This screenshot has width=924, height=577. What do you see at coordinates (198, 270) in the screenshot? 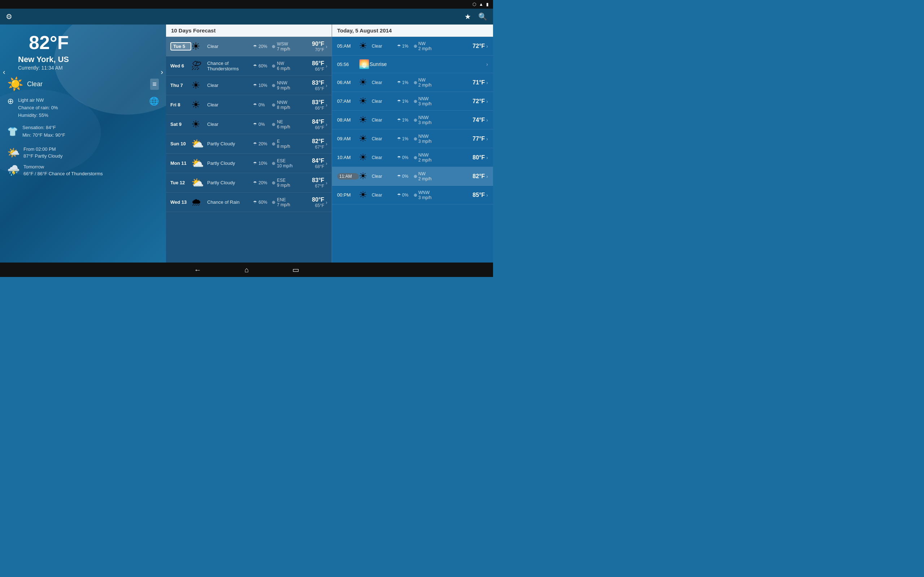
I see `back-button: ←` at bounding box center [198, 270].